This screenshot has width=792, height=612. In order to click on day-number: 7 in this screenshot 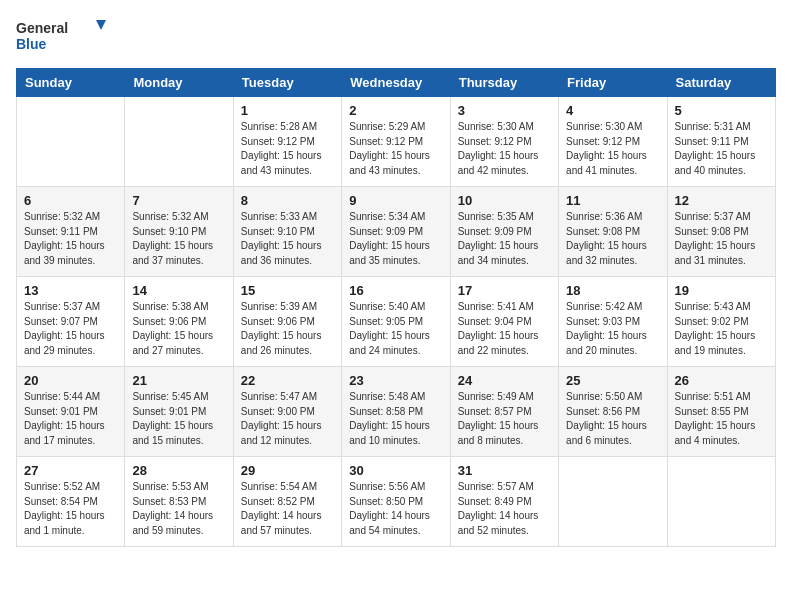, I will do `click(178, 200)`.